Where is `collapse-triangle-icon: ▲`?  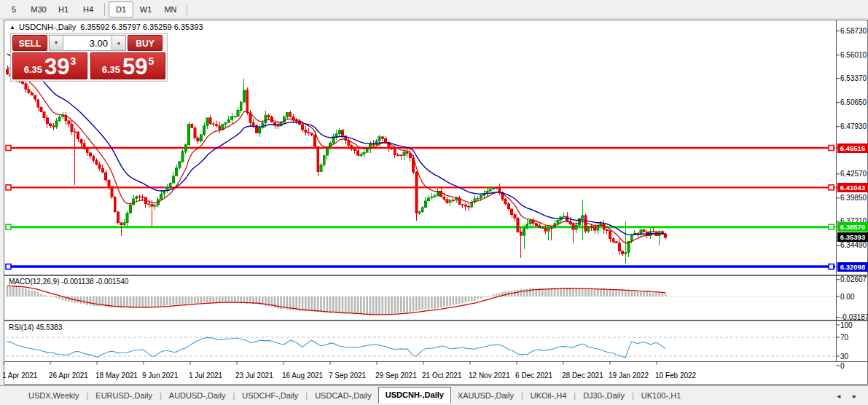
collapse-triangle-icon: ▲ is located at coordinates (12, 28).